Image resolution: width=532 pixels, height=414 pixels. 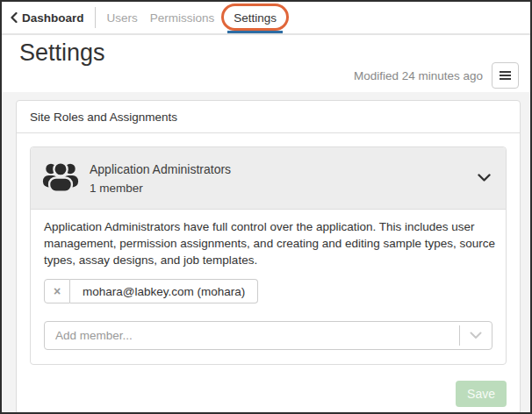 What do you see at coordinates (269, 118) in the screenshot?
I see `roles-panel-heading: Site Roles and Assignments` at bounding box center [269, 118].